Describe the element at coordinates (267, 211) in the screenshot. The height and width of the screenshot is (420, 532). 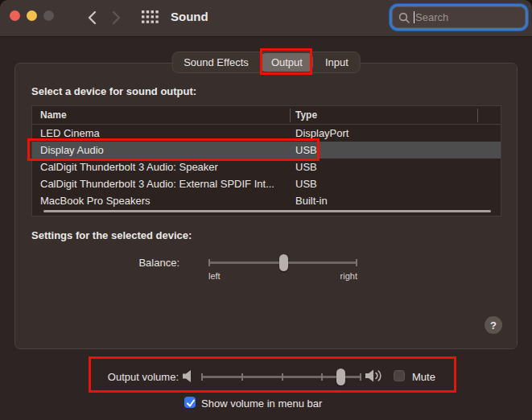
I see `horizontal-scrollbar` at that location.